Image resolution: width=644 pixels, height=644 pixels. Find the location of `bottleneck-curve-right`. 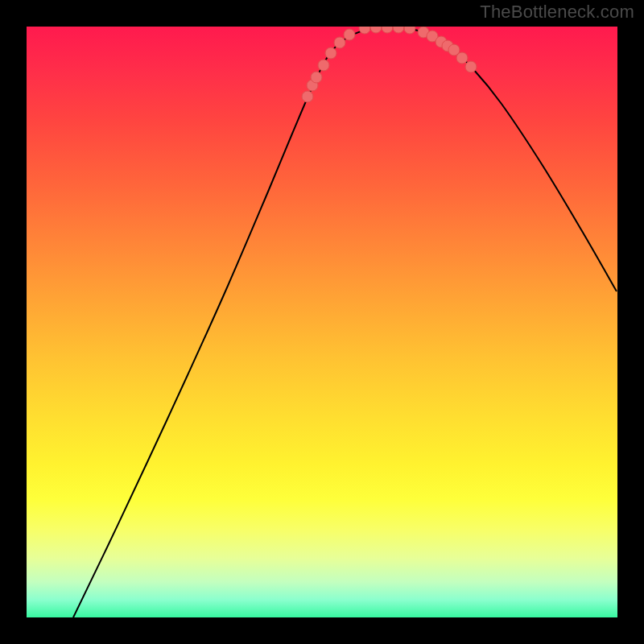

bottleneck-curve-right is located at coordinates (502, 159).